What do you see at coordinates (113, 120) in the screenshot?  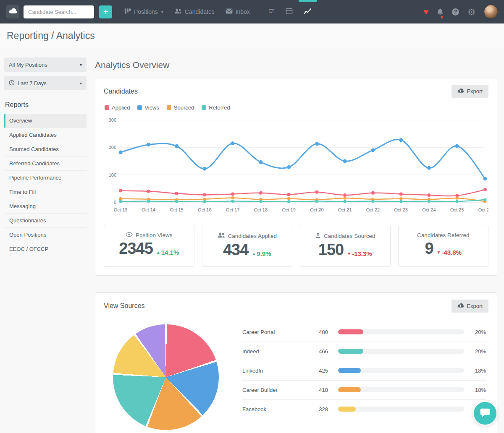 I see `svg-text: 300` at bounding box center [113, 120].